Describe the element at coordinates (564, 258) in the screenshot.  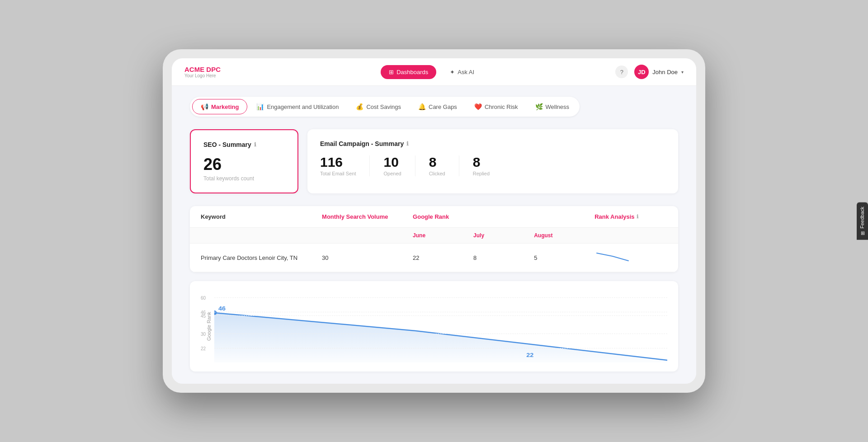
I see `august-cell: 5` at that location.